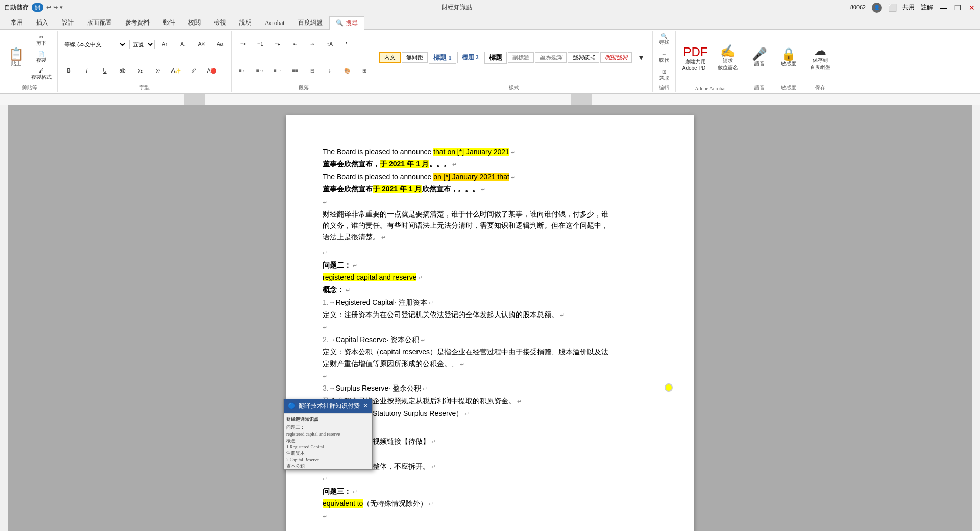 Image resolution: width=980 pixels, height=531 pixels. Describe the element at coordinates (490, 401) in the screenshot. I see `item-3-def1: 盈余公积金是指企业按照规定从税后利润中提取的积累资金。 ↵` at that location.